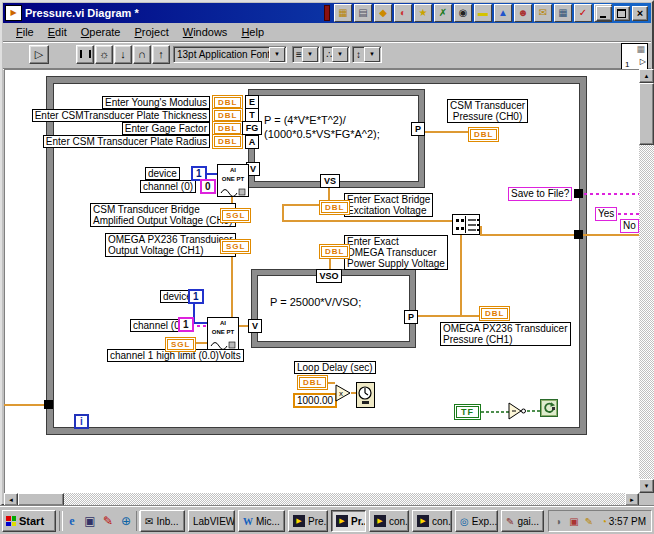 Image resolution: width=654 pixels, height=534 pixels. I want to click on task-gai: ✎gai..., so click(522, 521).